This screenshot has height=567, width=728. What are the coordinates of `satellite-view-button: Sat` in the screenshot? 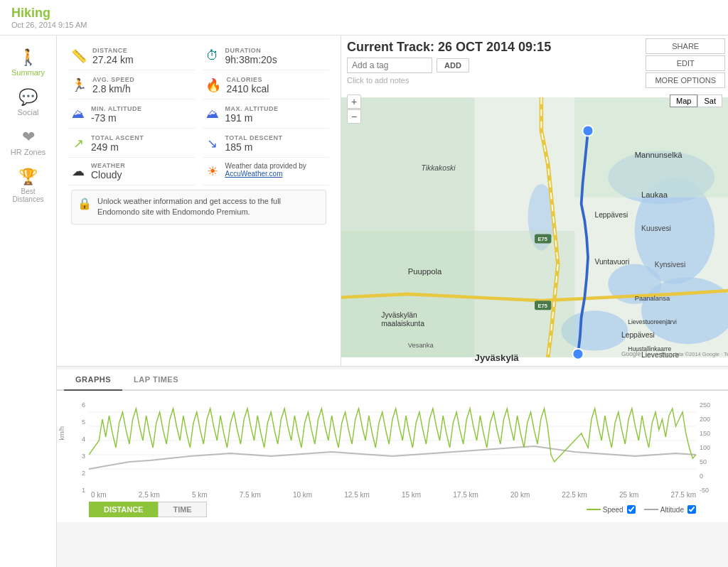 It's located at (710, 101).